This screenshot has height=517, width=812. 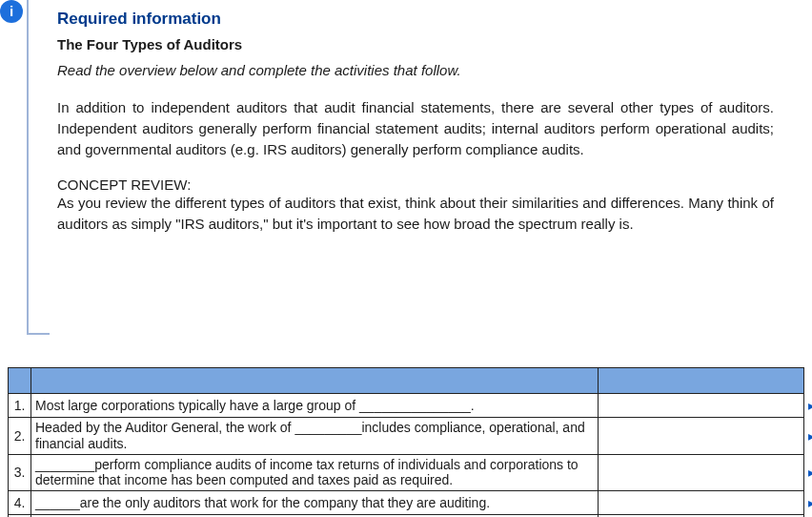 I want to click on question-number: 4., so click(x=20, y=504).